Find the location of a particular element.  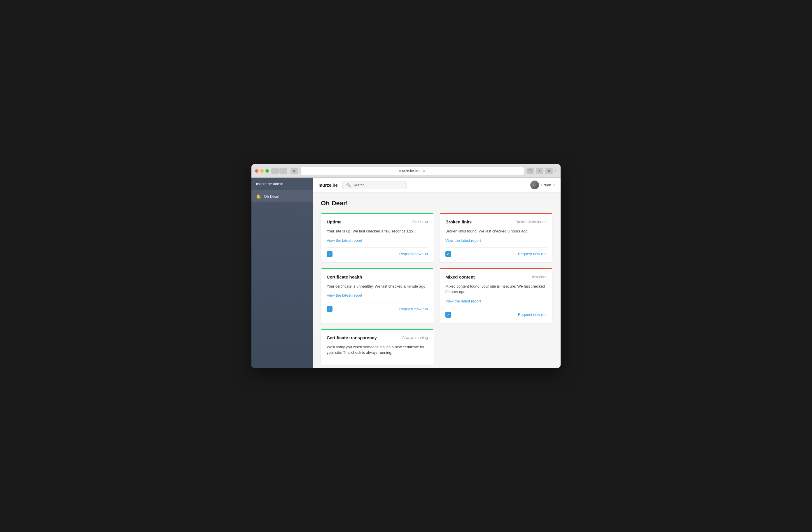

browser-chrome: ‹ › ⊞ murze.be.test ↻ ⓘ ↑ ⧉ + is located at coordinates (406, 171).